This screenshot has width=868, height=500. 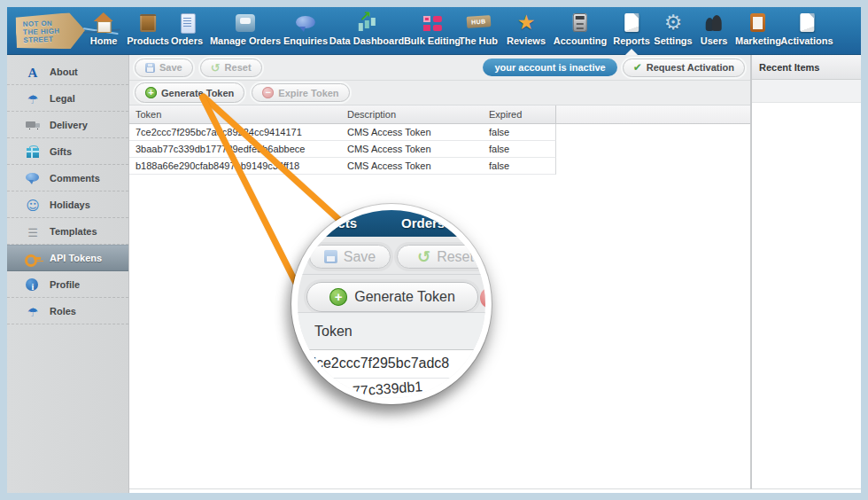 I want to click on expire-token-label: Expire Token, so click(x=308, y=93).